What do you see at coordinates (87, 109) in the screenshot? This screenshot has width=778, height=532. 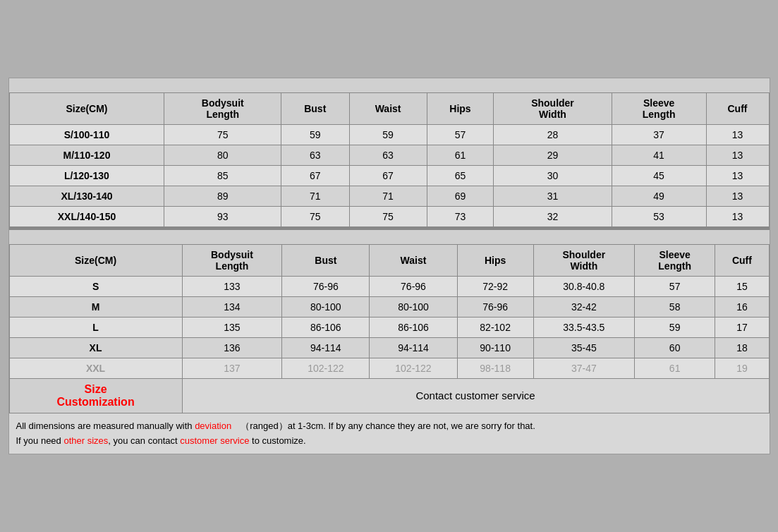 I see `kid-header-size: Size(CM)` at bounding box center [87, 109].